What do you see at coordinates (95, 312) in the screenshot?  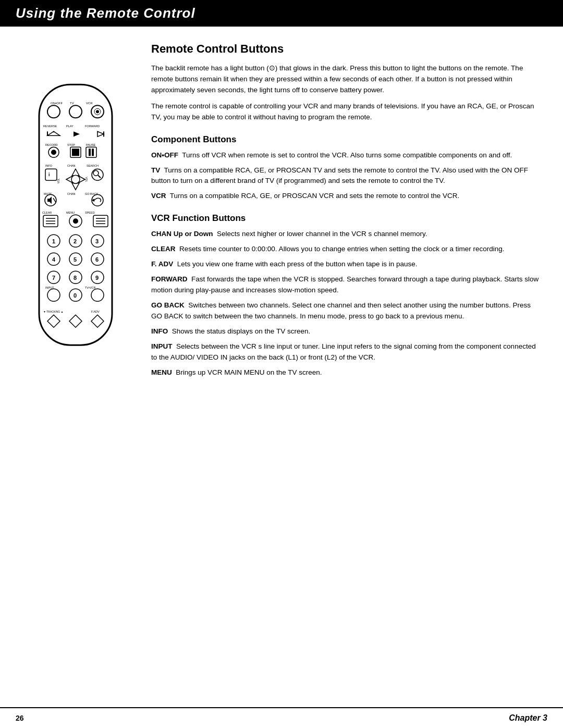 I see `svg-text: F.ADV` at bounding box center [95, 312].